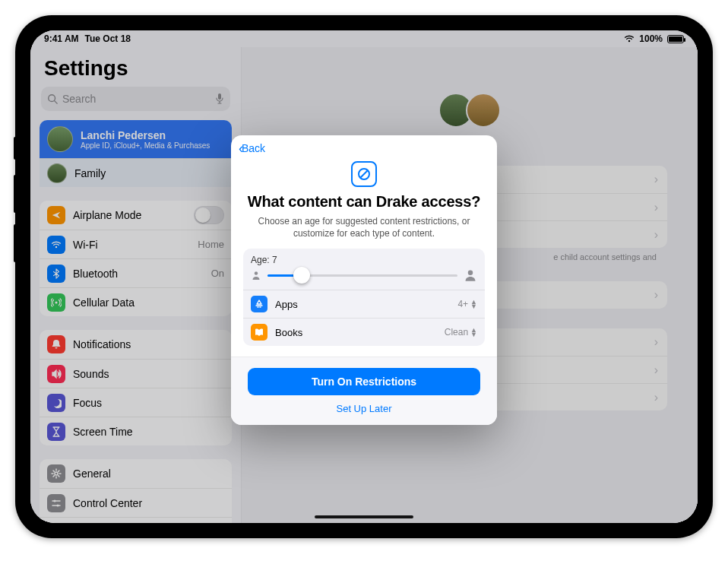 The width and height of the screenshot is (728, 561). What do you see at coordinates (364, 304) in the screenshot?
I see `apps-row: Apps 4+ ▲▼` at bounding box center [364, 304].